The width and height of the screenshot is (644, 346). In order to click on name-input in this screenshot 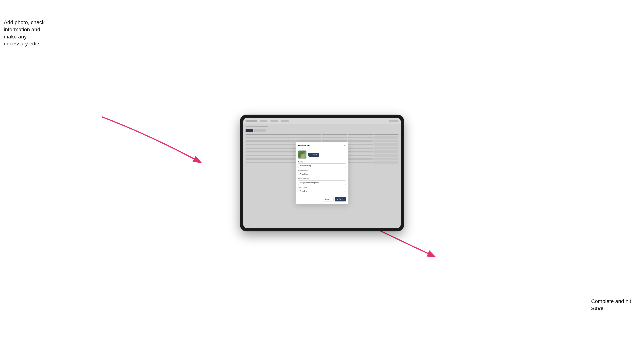, I will do `click(322, 166)`.